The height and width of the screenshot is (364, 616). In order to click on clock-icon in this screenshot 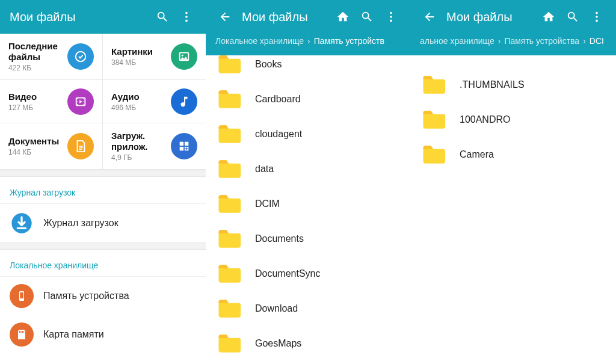, I will do `click(81, 57)`.